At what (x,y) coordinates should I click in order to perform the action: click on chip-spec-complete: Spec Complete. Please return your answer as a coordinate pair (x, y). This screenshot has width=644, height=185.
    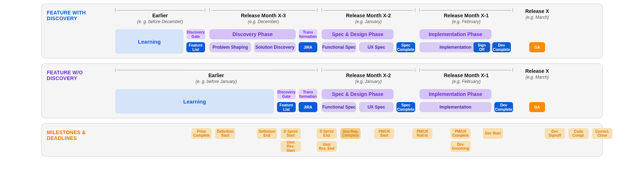
    Looking at the image, I should click on (406, 47).